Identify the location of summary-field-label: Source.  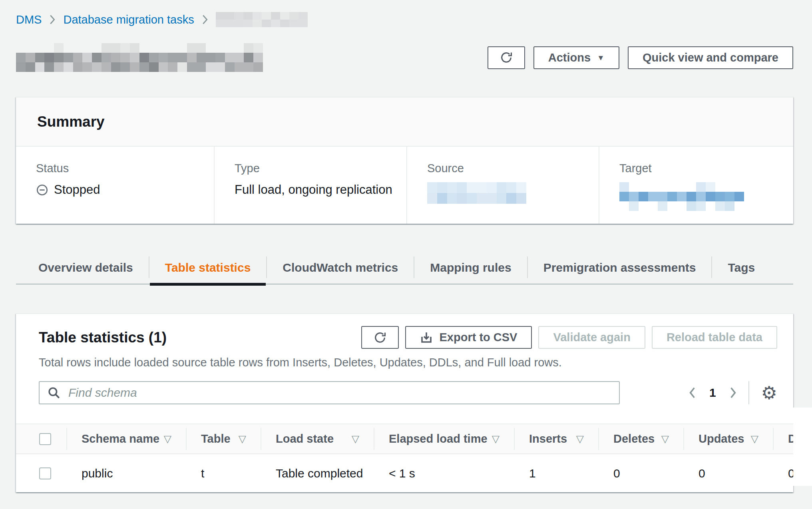
(508, 169).